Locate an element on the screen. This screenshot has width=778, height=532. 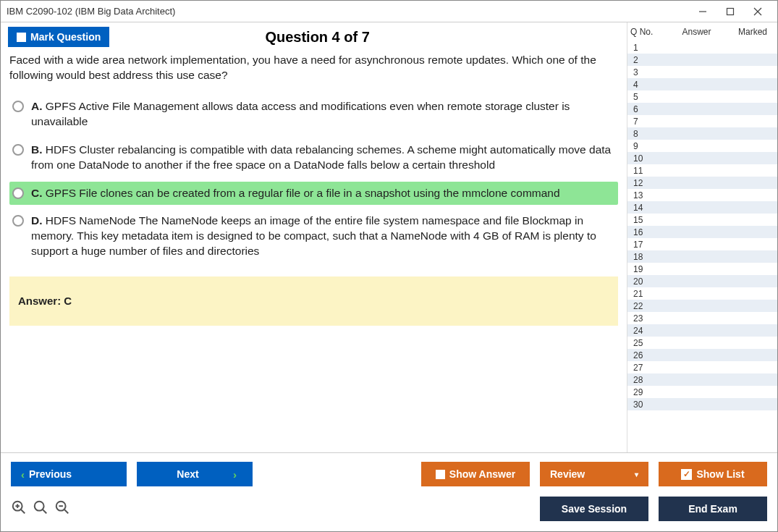
list-item: 9 is located at coordinates (702, 146).